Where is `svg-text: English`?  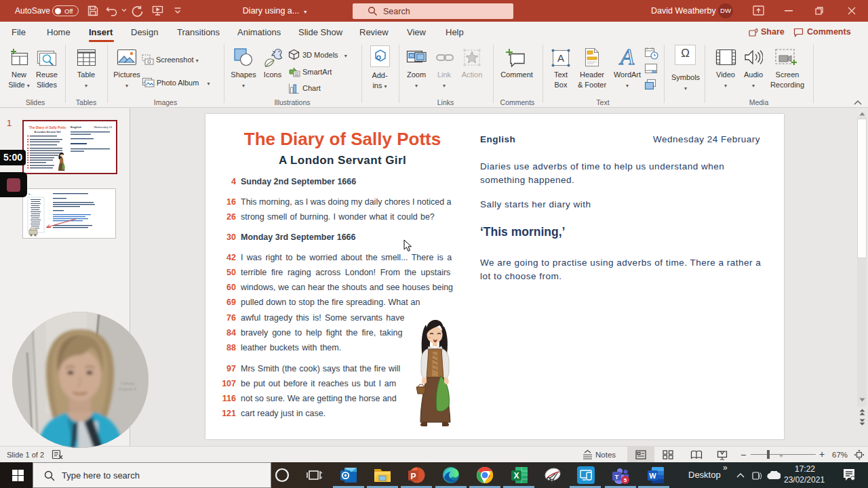 svg-text: English is located at coordinates (76, 127).